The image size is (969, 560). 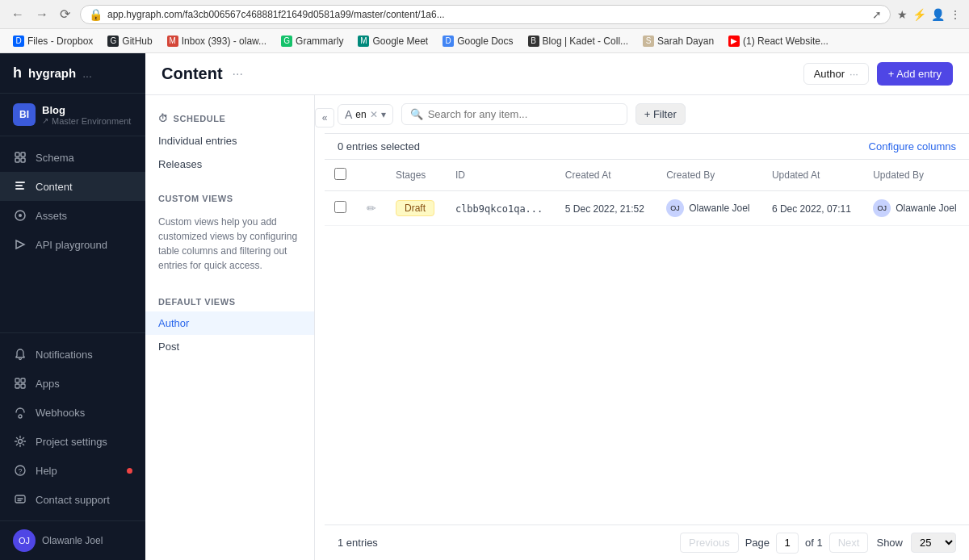 What do you see at coordinates (20, 215) in the screenshot?
I see `assets-icon` at bounding box center [20, 215].